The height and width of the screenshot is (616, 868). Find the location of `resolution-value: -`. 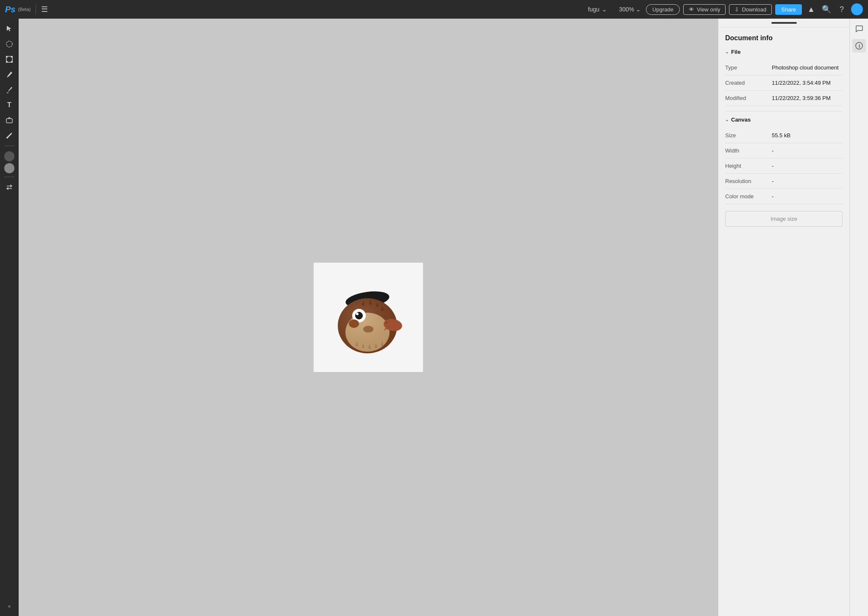

resolution-value: - is located at coordinates (773, 181).